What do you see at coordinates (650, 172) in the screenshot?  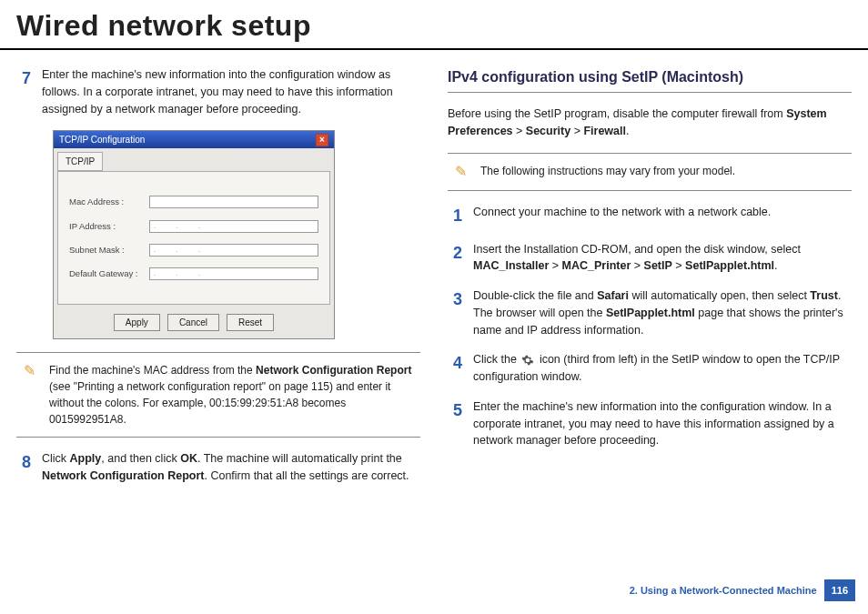 I see `note-instructions-vary: The following instructions may vary from…` at bounding box center [650, 172].